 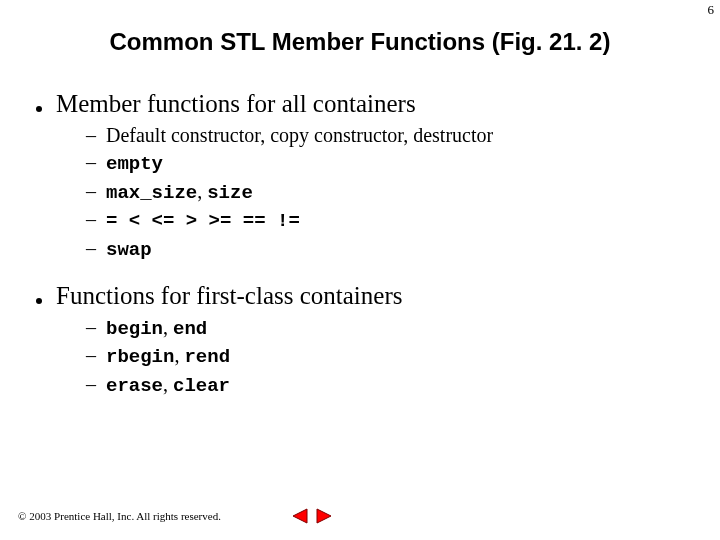 What do you see at coordinates (300, 136) in the screenshot?
I see `sub-text: Default constructor, copy constructor, d…` at bounding box center [300, 136].